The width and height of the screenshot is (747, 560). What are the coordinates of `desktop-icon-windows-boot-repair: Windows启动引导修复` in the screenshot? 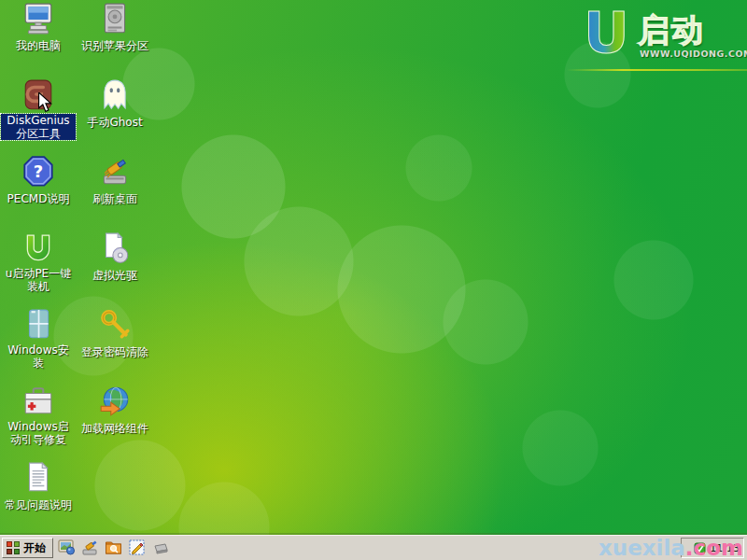 It's located at (38, 416).